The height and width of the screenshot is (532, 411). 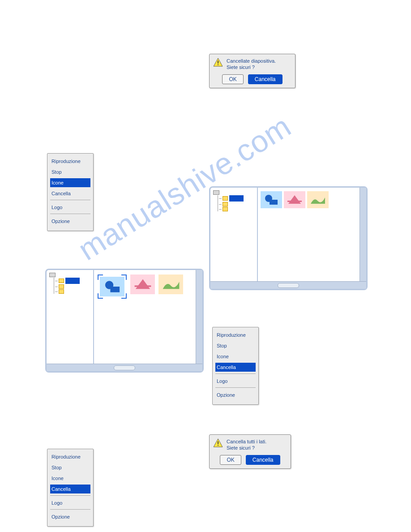 I want to click on thumb-selection-frame, so click(x=112, y=287).